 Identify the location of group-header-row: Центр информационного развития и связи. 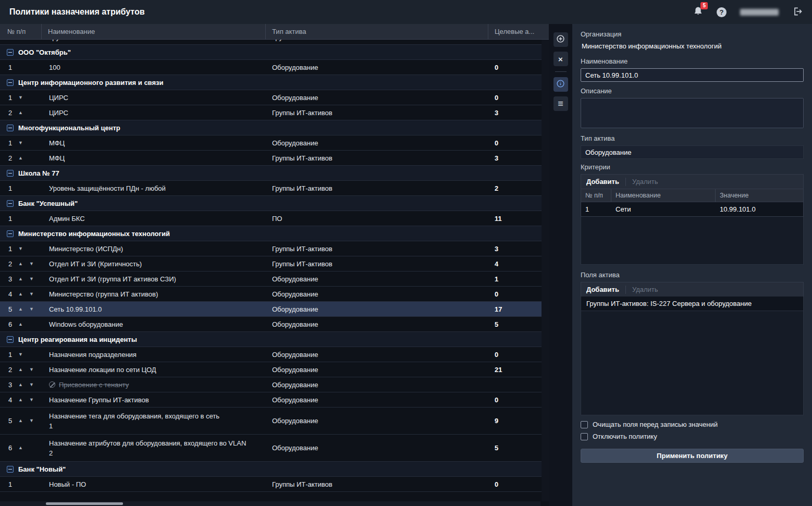
(274, 82).